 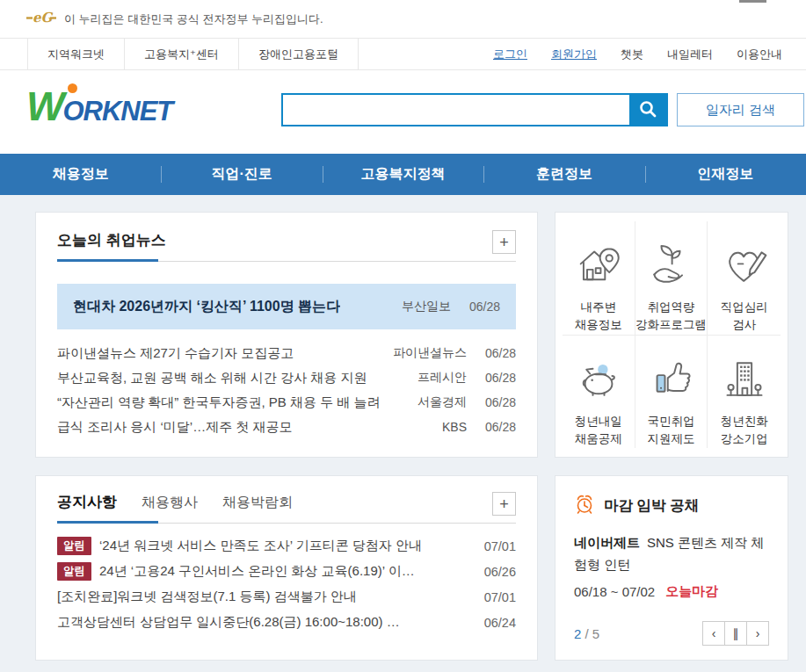 I want to click on search-box, so click(x=475, y=110).